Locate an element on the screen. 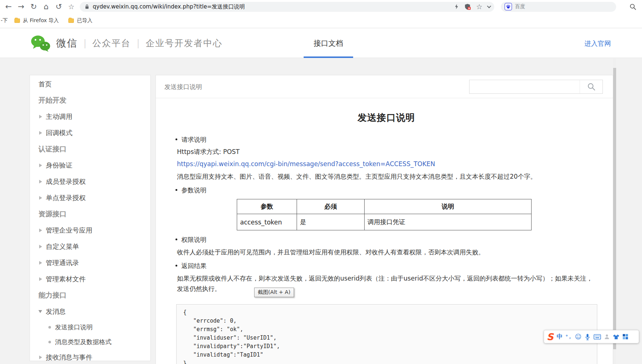 Image resolution: width=642 pixels, height=364 pixels. bookmark-page-star-icon: ☆ is located at coordinates (479, 7).